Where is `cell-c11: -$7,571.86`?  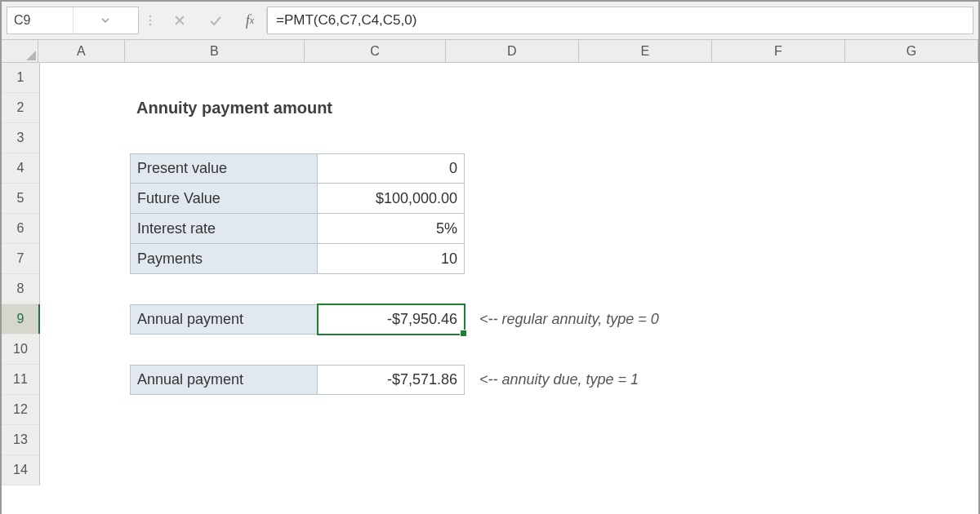
cell-c11: -$7,571.86 is located at coordinates (391, 380).